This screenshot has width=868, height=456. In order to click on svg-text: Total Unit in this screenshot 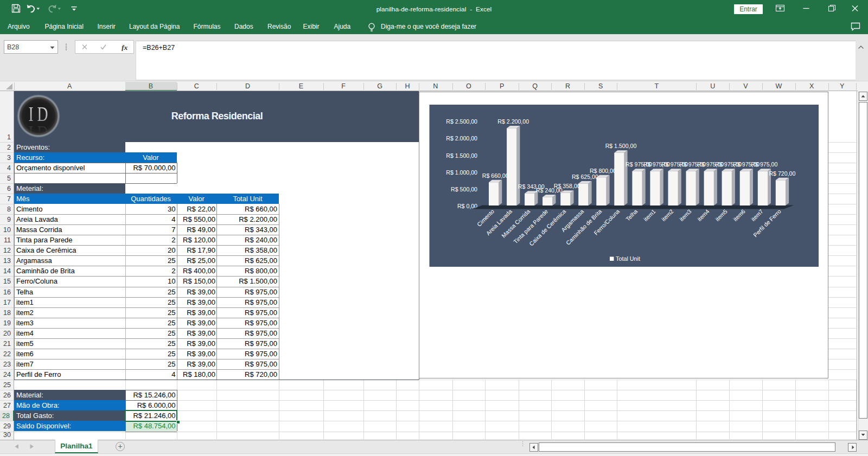, I will do `click(628, 259)`.